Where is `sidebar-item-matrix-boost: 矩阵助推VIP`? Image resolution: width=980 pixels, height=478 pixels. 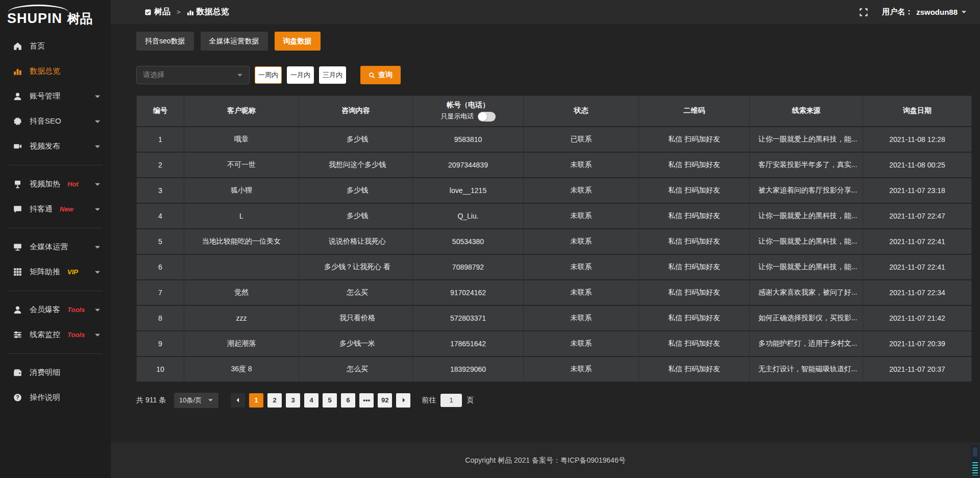 sidebar-item-matrix-boost: 矩阵助推VIP is located at coordinates (55, 272).